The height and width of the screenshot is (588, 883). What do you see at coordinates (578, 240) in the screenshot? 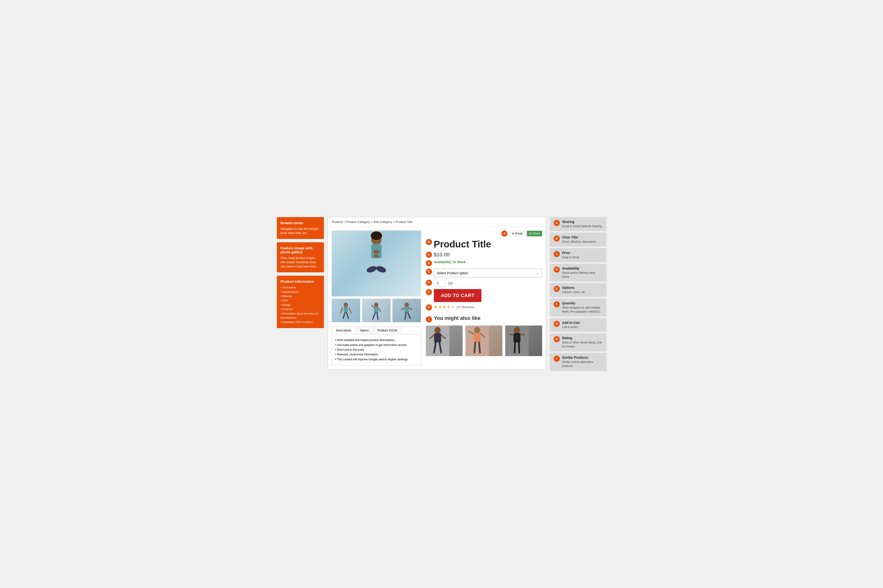
I see `right-card-b: B Clear Title Short, effective, descript…` at bounding box center [578, 240].